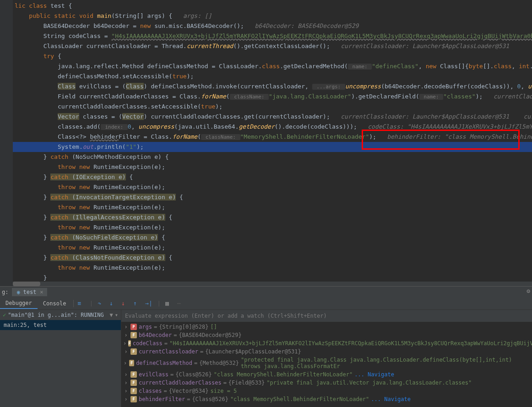  I want to click on evaluate-expression-input: Evaluate expression (Enter) or add a wat…, so click(327, 316).